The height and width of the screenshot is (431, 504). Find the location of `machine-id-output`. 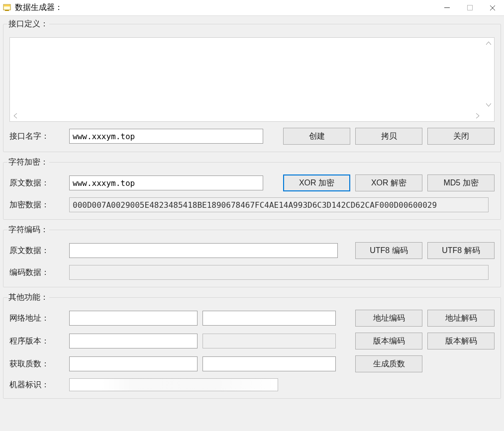

machine-id-output is located at coordinates (174, 385).